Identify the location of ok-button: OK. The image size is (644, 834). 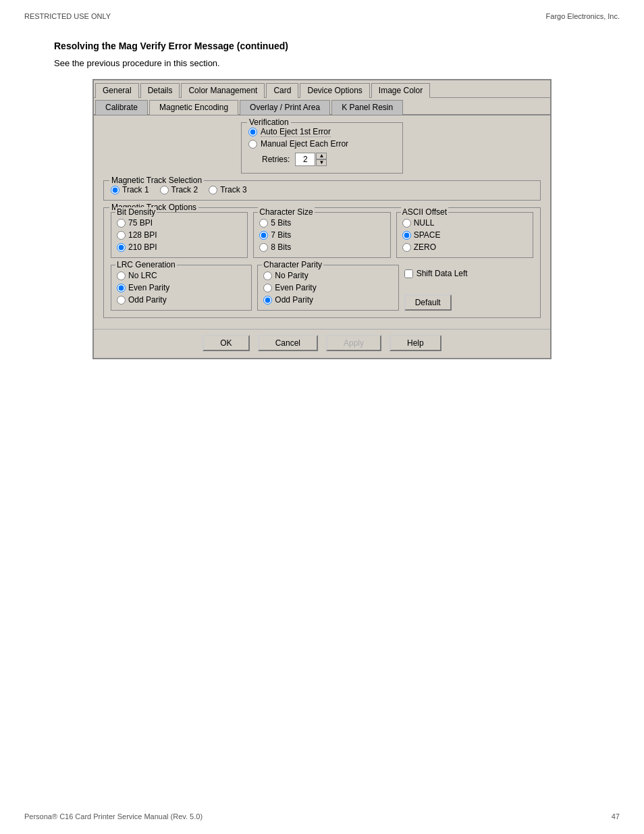
(225, 343).